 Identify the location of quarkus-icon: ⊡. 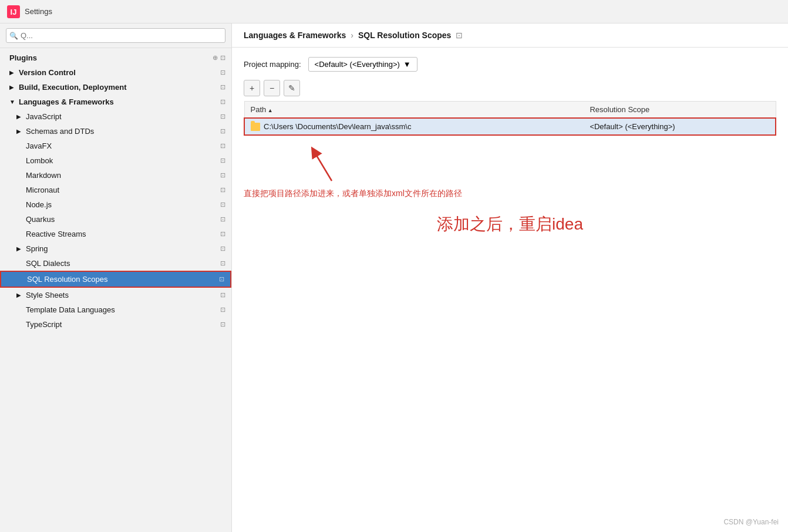
(223, 220).